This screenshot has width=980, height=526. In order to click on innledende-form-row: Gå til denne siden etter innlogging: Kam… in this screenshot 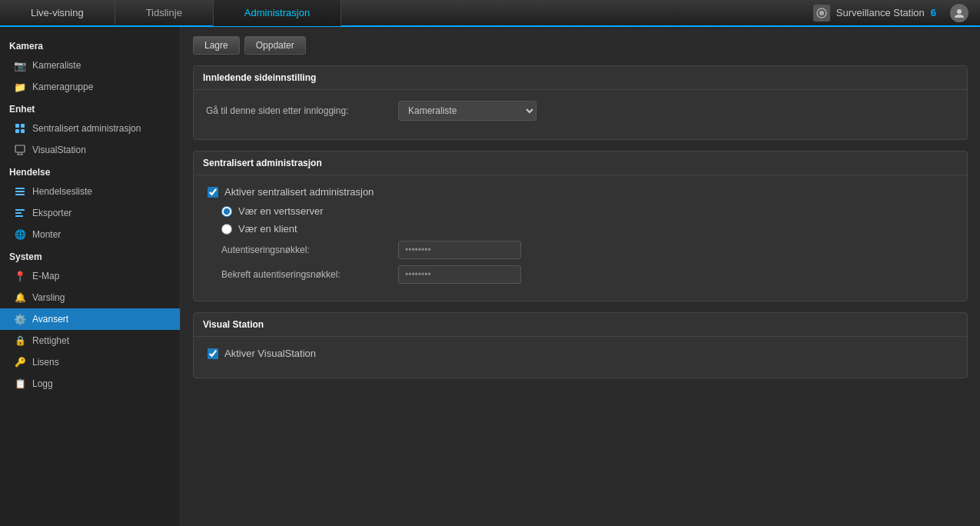, I will do `click(580, 111)`.